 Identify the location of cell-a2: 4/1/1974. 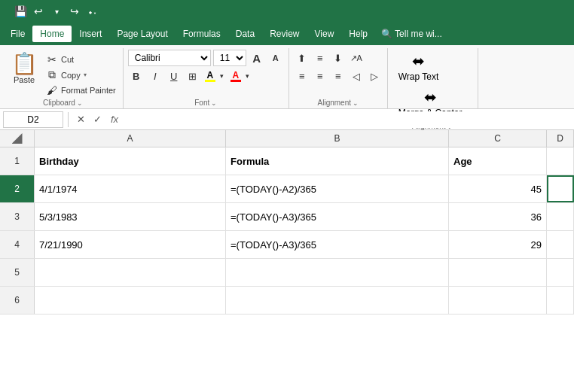
(130, 189).